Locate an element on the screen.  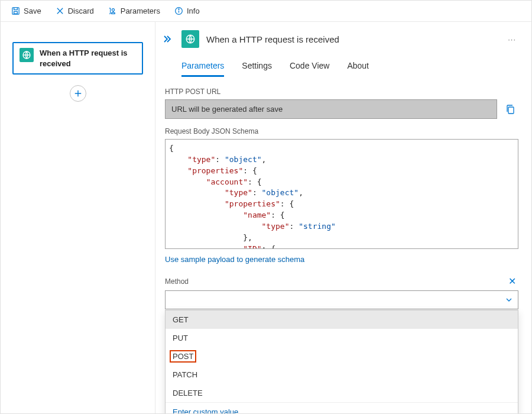
discard-label: Discard is located at coordinates (81, 11).